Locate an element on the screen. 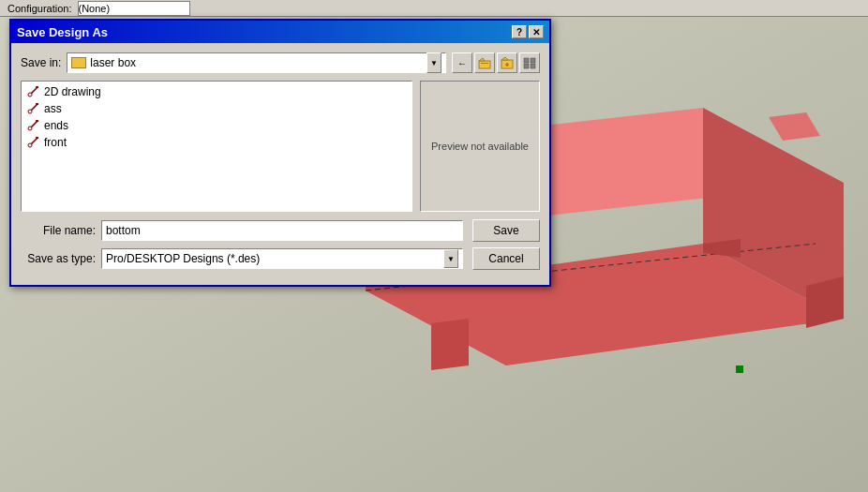 This screenshot has height=492, width=868. back-button: ← is located at coordinates (462, 63).